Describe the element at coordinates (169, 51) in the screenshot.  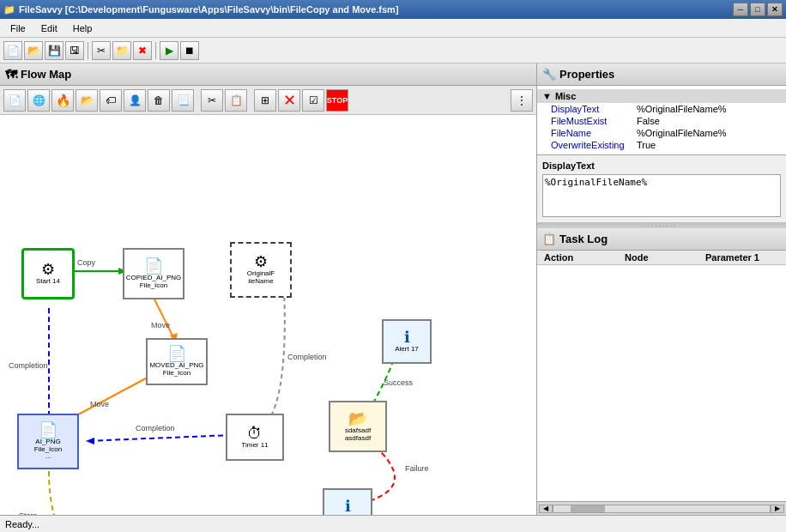
I see `run-button: ▶` at that location.